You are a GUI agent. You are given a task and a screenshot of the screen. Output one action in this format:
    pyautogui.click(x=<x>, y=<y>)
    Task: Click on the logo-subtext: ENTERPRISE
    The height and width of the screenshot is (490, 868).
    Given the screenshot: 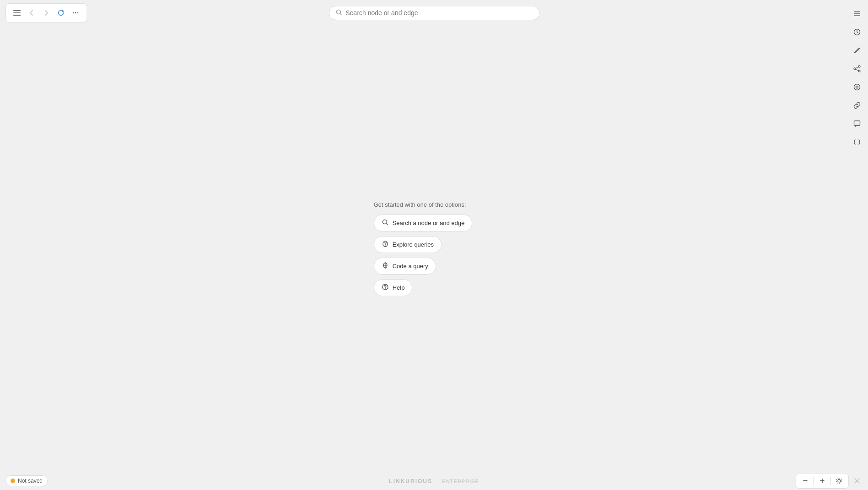 What is the action you would take?
    pyautogui.click(x=460, y=481)
    